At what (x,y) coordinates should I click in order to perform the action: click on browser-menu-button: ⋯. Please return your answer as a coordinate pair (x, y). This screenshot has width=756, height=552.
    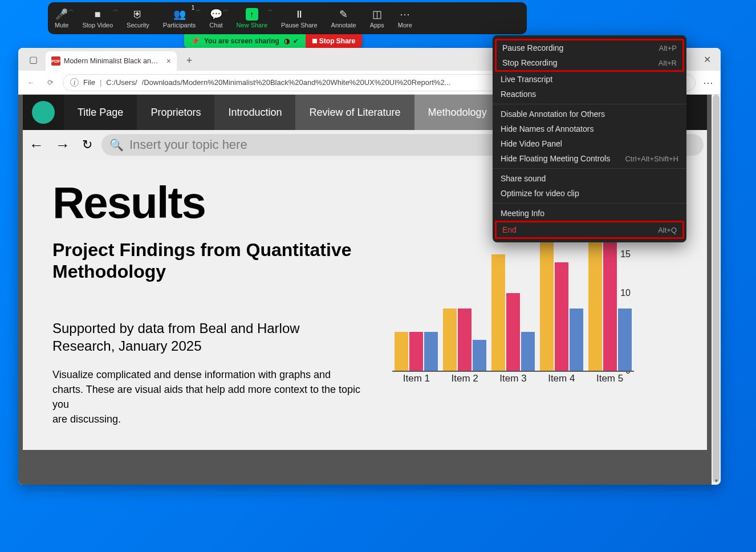
    Looking at the image, I should click on (708, 83).